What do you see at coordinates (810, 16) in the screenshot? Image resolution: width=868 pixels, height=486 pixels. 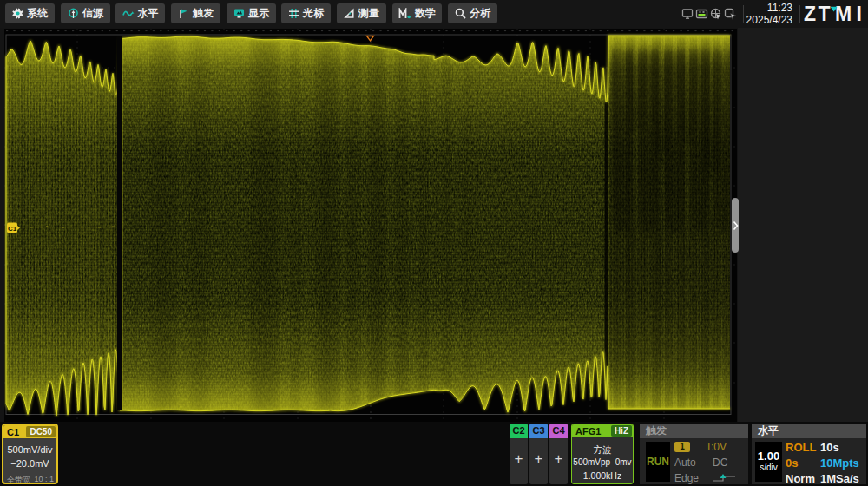 I see `svg-text: Z` at bounding box center [810, 16].